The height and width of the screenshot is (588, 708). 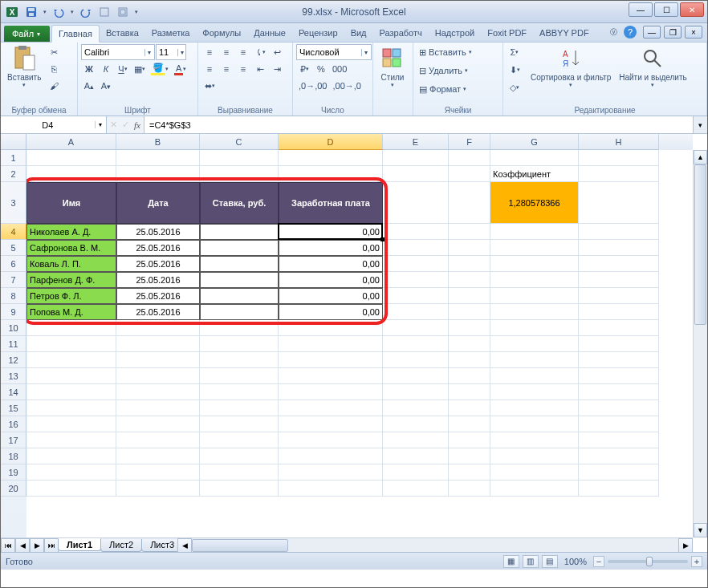 What do you see at coordinates (185, 545) in the screenshot?
I see `scroll-left-icon: ◀` at bounding box center [185, 545].